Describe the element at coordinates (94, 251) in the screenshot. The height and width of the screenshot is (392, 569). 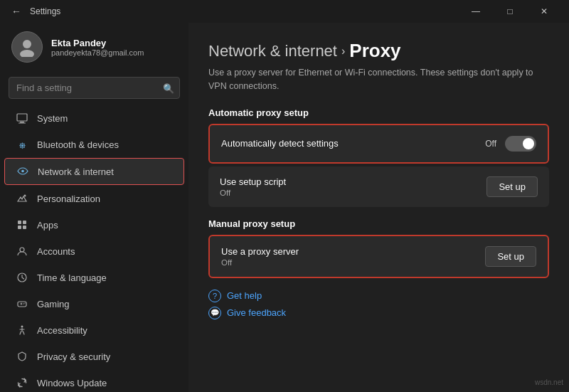
I see `sidebar-item-accounts: Accounts` at that location.